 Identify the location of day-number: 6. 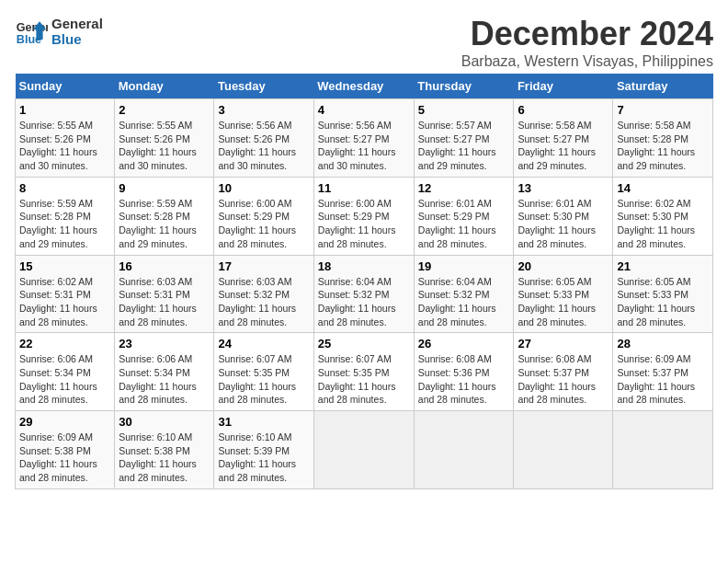
(563, 110).